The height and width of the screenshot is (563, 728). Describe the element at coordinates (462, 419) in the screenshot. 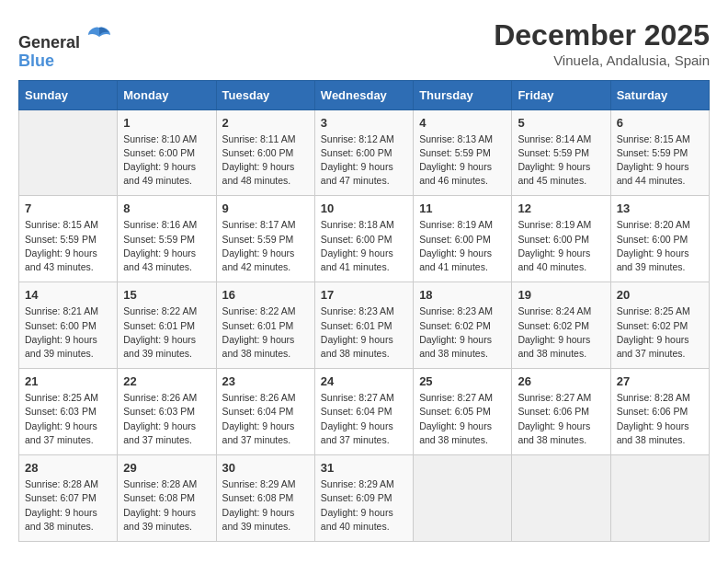

I see `day-info: Sunrise: 8:27 AM Sunset: 6:05 PM Dayligh…` at that location.